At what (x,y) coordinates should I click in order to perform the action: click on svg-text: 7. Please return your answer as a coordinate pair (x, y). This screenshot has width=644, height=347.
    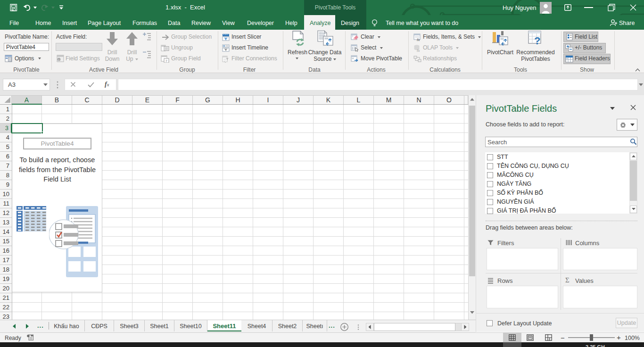
    Looking at the image, I should click on (167, 61).